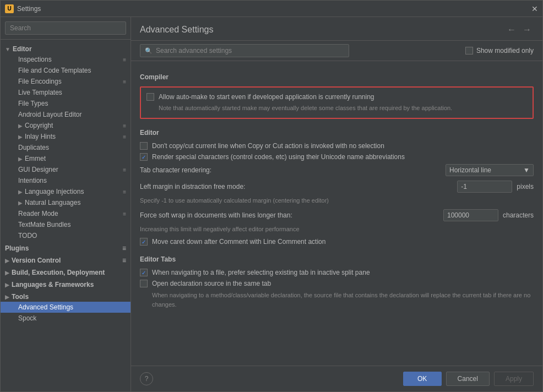 The height and width of the screenshot is (392, 543). Describe the element at coordinates (527, 30) in the screenshot. I see `forward-button: →` at that location.